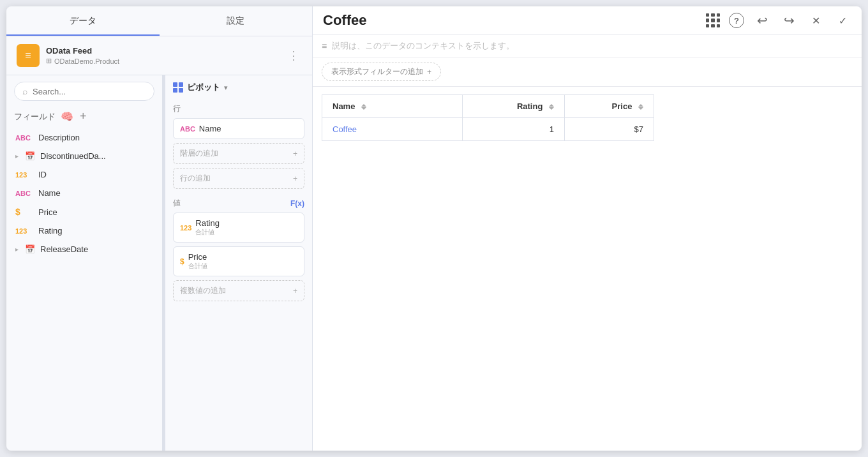 The width and height of the screenshot is (868, 457). What do you see at coordinates (198, 266) in the screenshot?
I see `chip-price-sub: 合計値` at bounding box center [198, 266].